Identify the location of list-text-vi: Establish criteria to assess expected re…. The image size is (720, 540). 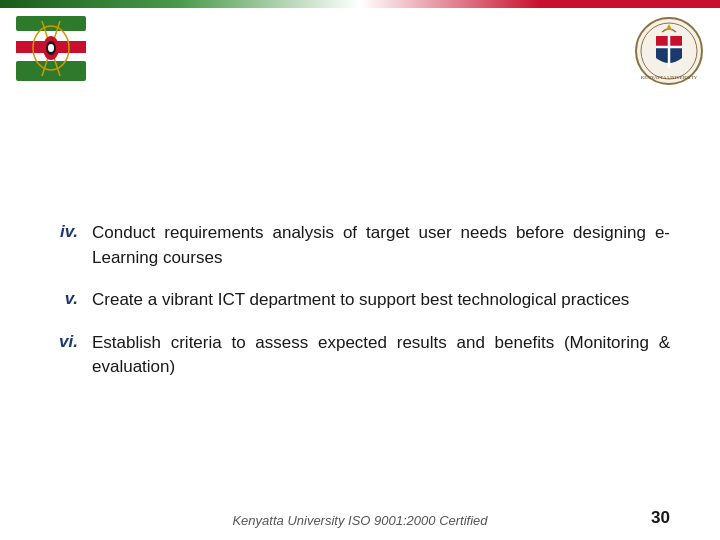
(381, 356).